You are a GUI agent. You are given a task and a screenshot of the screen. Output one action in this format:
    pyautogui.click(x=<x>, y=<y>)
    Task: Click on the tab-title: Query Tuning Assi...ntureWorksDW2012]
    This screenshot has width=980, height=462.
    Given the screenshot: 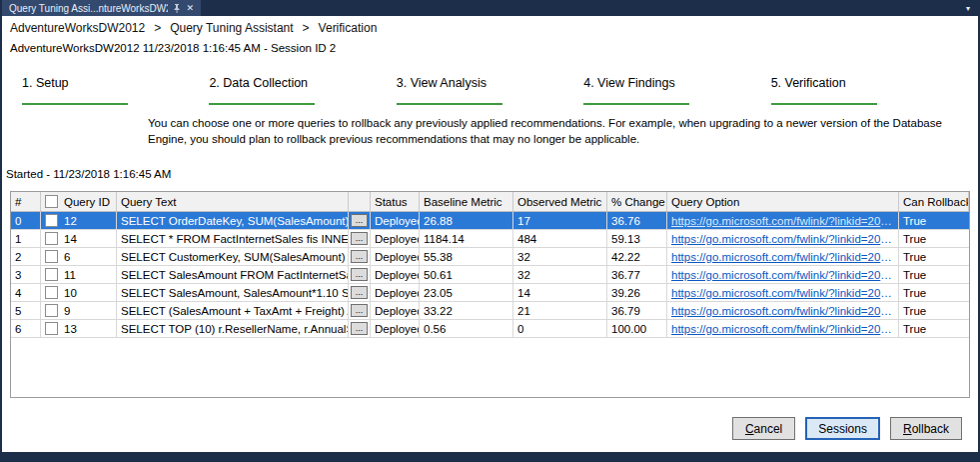 What is the action you would take?
    pyautogui.click(x=88, y=8)
    